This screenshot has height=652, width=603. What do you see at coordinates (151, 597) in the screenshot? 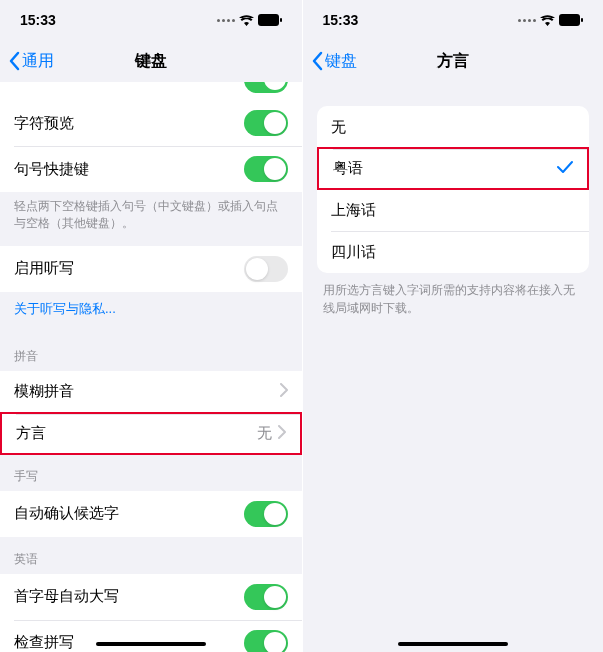
I see `row-auto-capitalize: 首字母自动大写` at bounding box center [151, 597].